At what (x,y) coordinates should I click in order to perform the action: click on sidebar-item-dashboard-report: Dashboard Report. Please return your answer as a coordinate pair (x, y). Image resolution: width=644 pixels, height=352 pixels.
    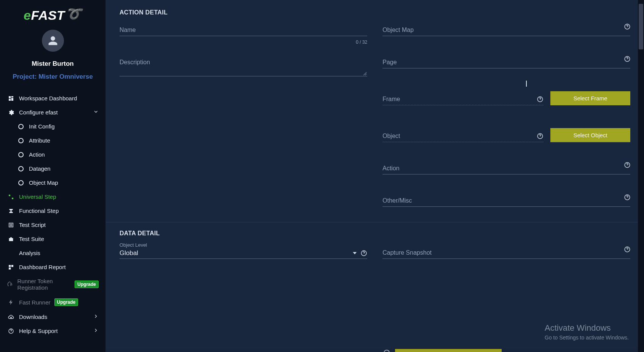
    Looking at the image, I should click on (53, 267).